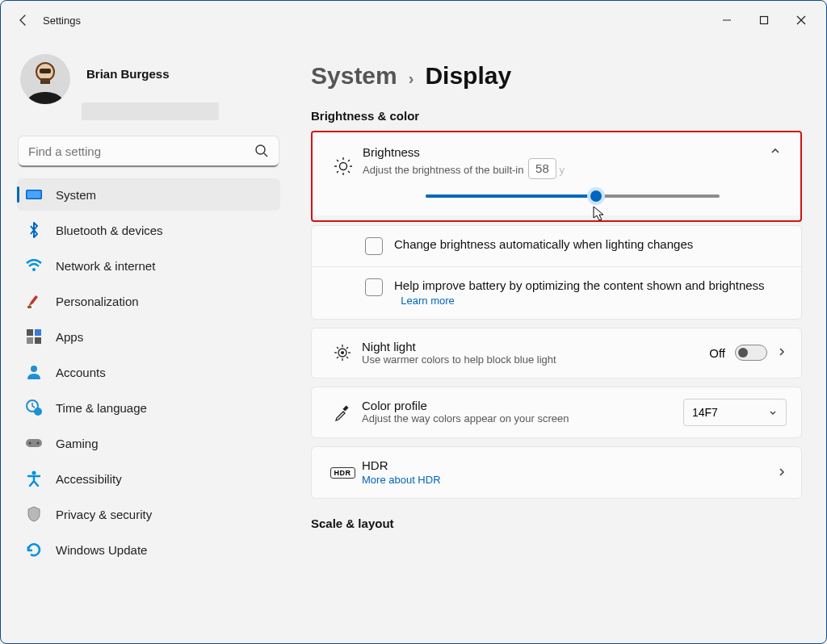 The height and width of the screenshot is (644, 827). I want to click on collapse-button, so click(778, 152).